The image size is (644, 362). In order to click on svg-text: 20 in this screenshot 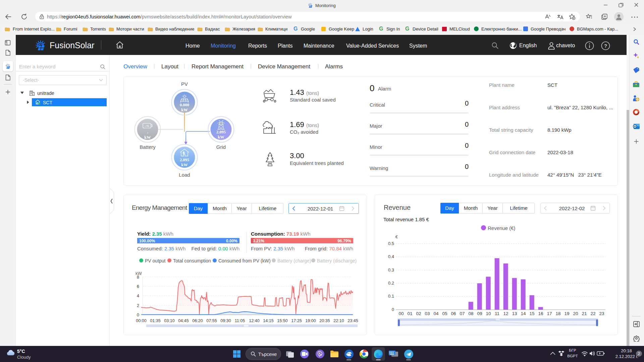, I will do `click(576, 314)`.